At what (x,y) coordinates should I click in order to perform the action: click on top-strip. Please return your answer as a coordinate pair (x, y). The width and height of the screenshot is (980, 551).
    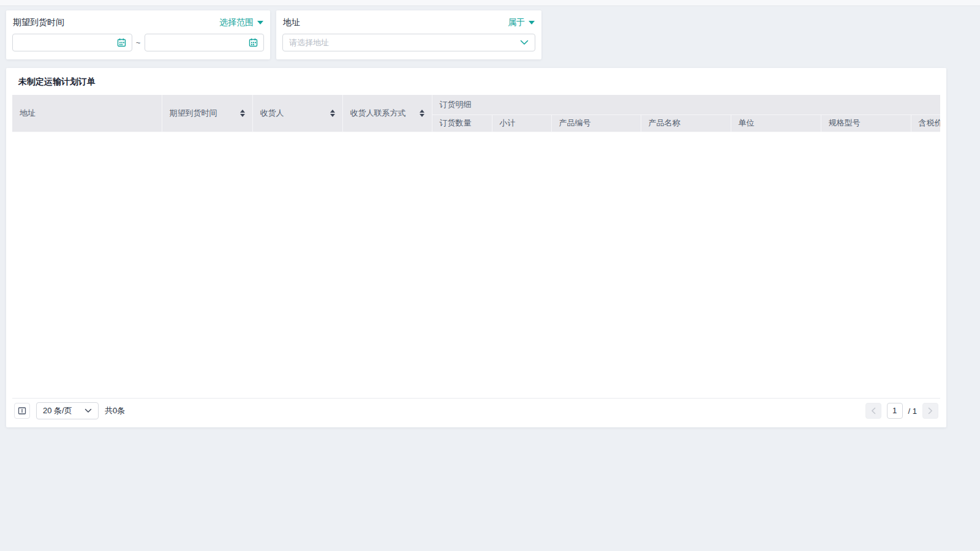
    Looking at the image, I should click on (490, 3).